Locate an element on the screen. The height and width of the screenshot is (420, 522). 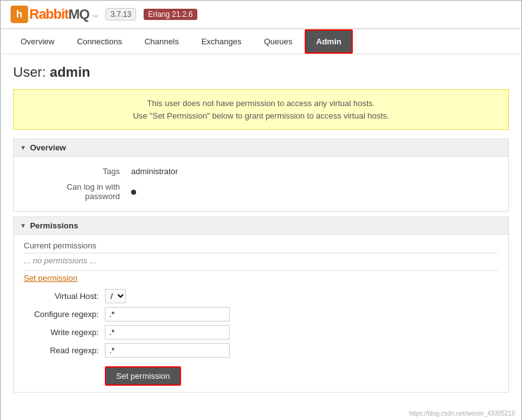
set-permission-button: Set permission is located at coordinates (143, 376).